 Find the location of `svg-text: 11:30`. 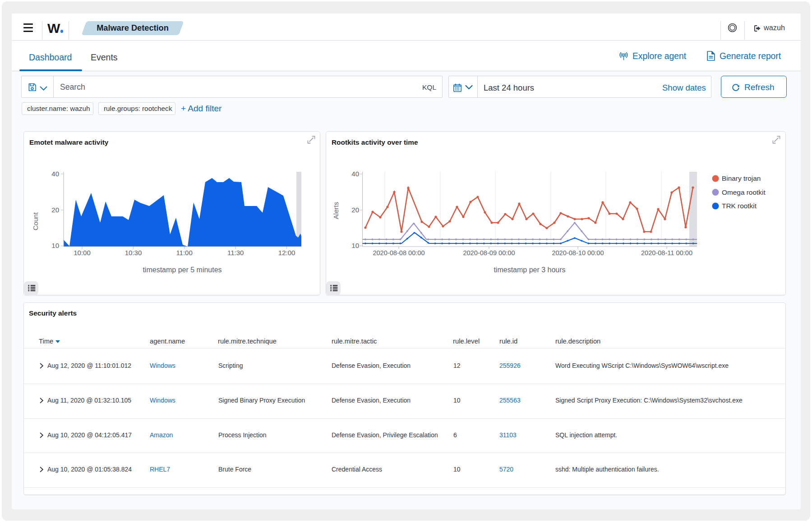

svg-text: 11:30 is located at coordinates (235, 252).